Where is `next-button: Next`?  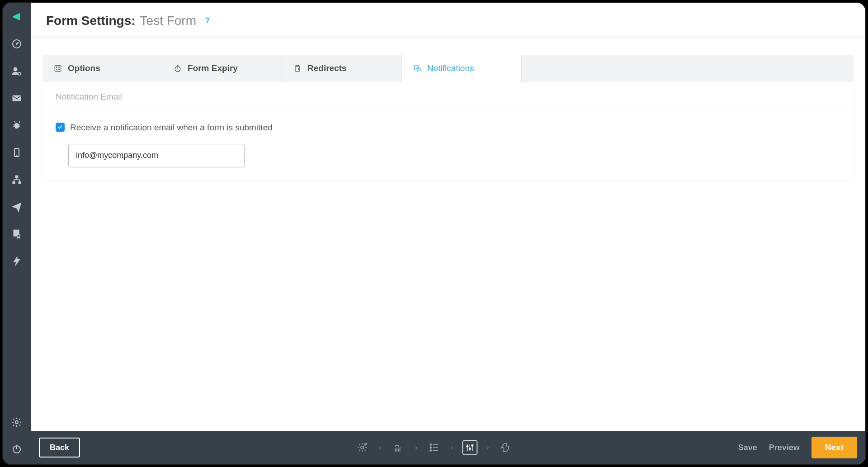
next-button: Next is located at coordinates (835, 448).